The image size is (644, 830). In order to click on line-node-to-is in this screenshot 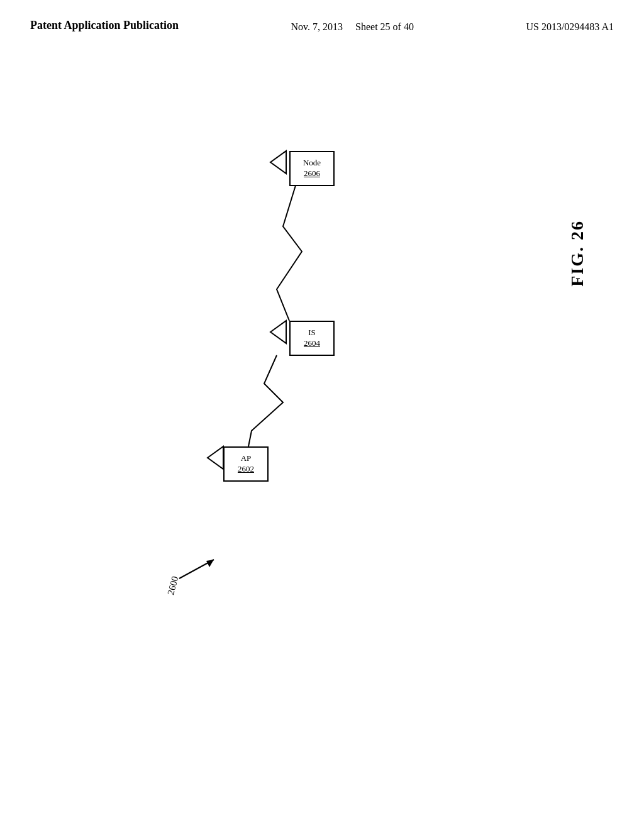, I will do `click(289, 253)`.